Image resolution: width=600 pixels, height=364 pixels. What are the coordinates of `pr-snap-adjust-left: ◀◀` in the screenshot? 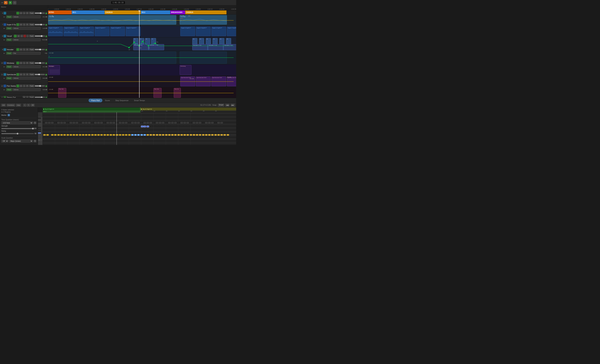 It's located at (227, 105).